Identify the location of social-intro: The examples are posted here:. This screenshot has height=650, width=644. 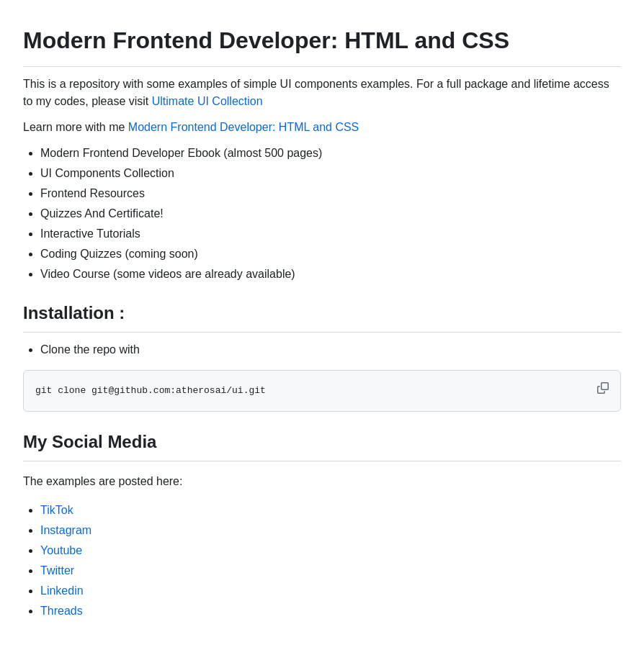
(322, 482).